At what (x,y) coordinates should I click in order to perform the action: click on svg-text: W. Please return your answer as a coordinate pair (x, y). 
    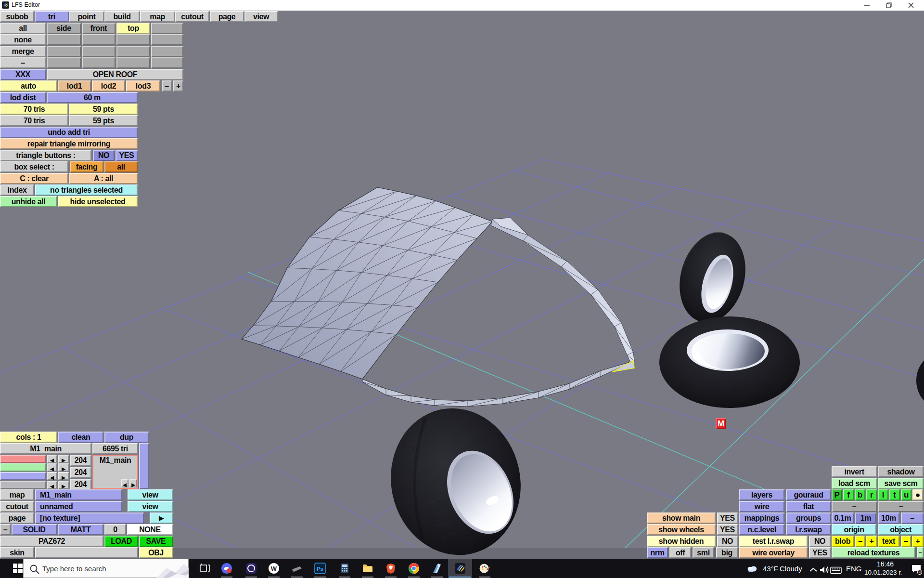
    Looking at the image, I should click on (274, 568).